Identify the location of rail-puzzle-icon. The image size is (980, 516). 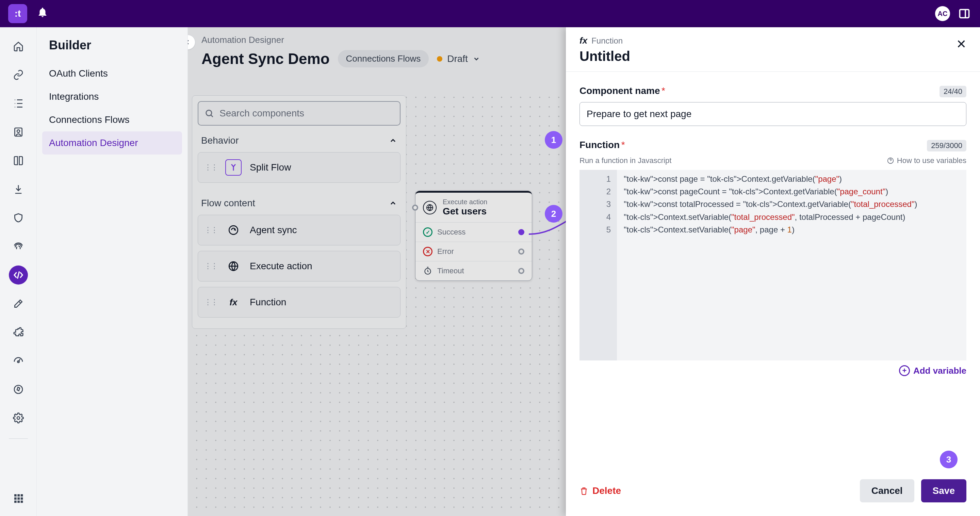
(18, 332).